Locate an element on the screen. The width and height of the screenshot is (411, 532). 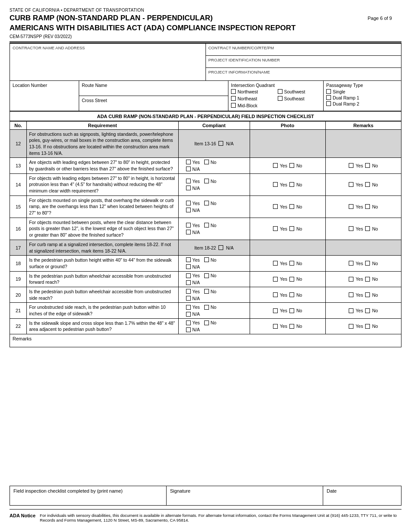
checkbox-northwest is located at coordinates (234, 92).